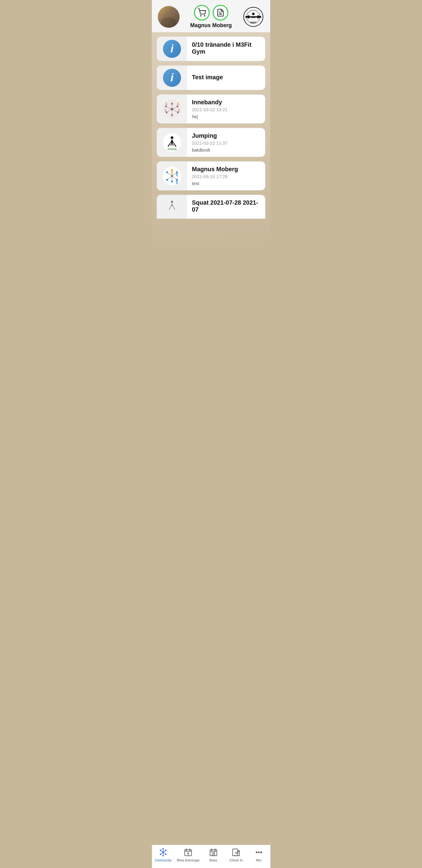 This screenshot has width=422, height=868. I want to click on card-title-magnus: Magnus Moberg, so click(226, 169).